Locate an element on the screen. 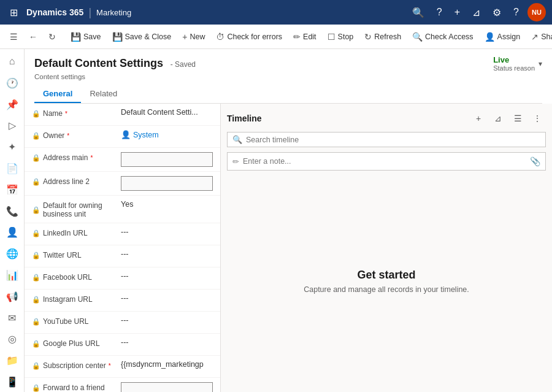 This screenshot has width=552, height=392. top-nav-bar: ⊞ Dynamics 365 | Marketing 🔍 ? + ⊿ ⚙ ? N… is located at coordinates (276, 12).